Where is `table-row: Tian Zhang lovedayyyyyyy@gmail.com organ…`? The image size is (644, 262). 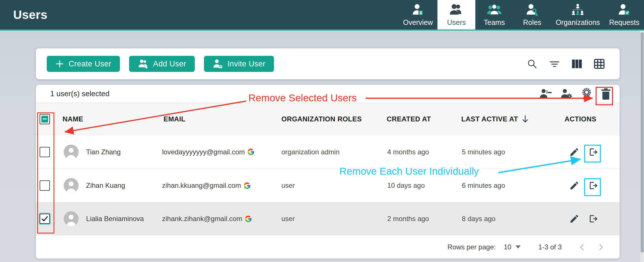 table-row: Tian Zhang lovedayyyyyyy@gmail.com organ… is located at coordinates (328, 152).